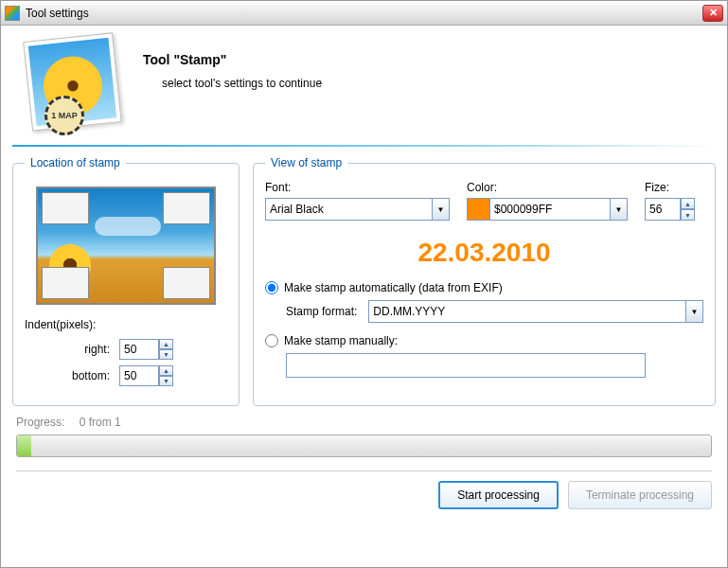 The height and width of the screenshot is (568, 728). Describe the element at coordinates (76, 163) in the screenshot. I see `location-legend: Location of stamp` at that location.